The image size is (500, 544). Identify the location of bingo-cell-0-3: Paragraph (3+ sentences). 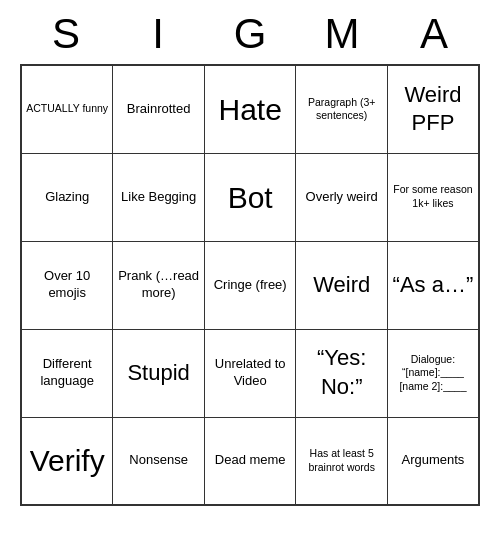
(342, 109).